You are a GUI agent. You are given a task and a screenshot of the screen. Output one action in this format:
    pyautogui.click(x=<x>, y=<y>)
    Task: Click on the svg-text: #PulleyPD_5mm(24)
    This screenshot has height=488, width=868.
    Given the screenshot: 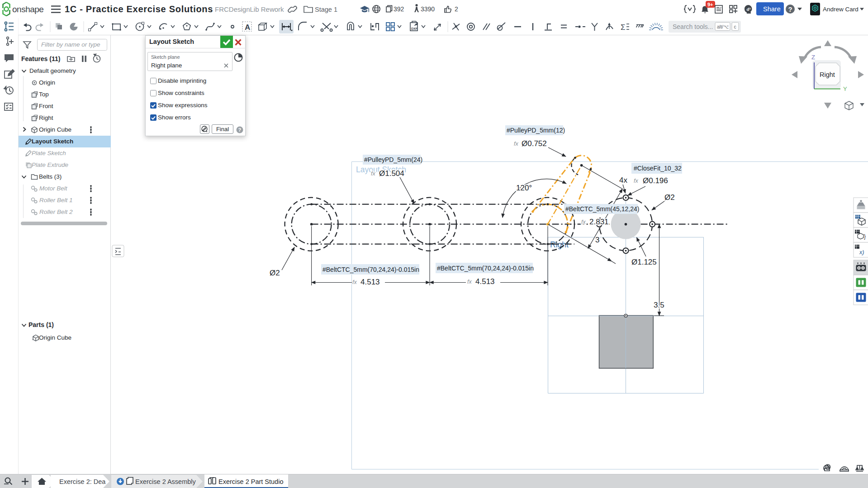 What is the action you would take?
    pyautogui.click(x=394, y=160)
    